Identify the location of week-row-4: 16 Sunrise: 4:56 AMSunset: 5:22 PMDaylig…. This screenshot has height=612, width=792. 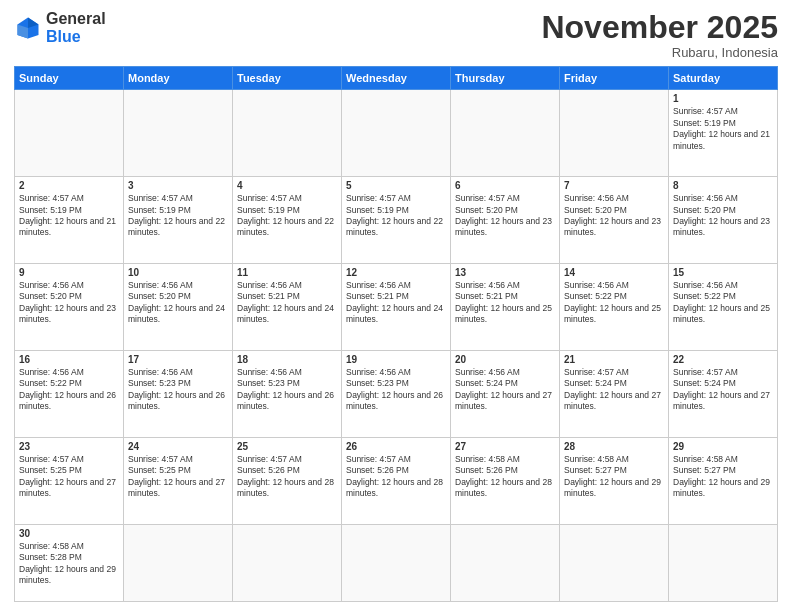
(396, 394).